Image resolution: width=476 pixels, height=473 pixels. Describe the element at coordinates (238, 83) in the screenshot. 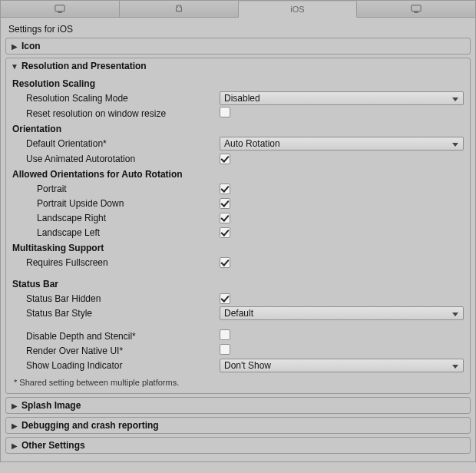

I see `resolution-scaling-header: Resolution Scaling` at that location.